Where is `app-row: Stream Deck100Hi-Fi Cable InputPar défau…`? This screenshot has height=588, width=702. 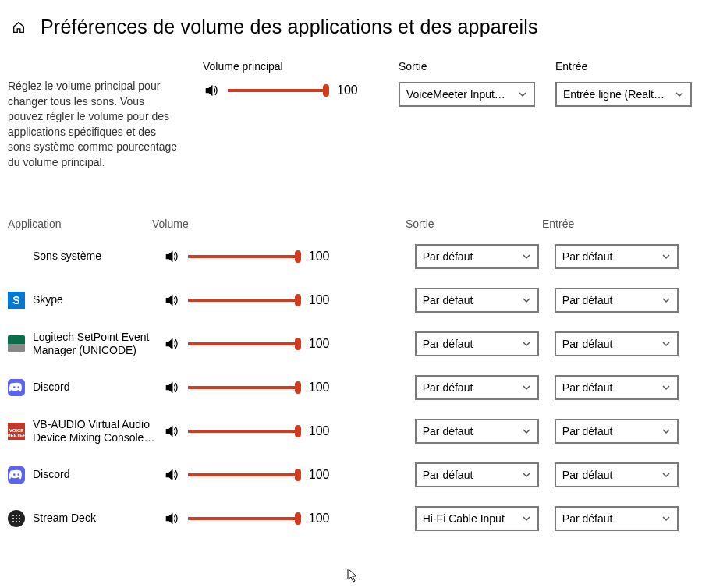
app-row: Stream Deck100Hi-Fi Cable InputPar défau… is located at coordinates (351, 519).